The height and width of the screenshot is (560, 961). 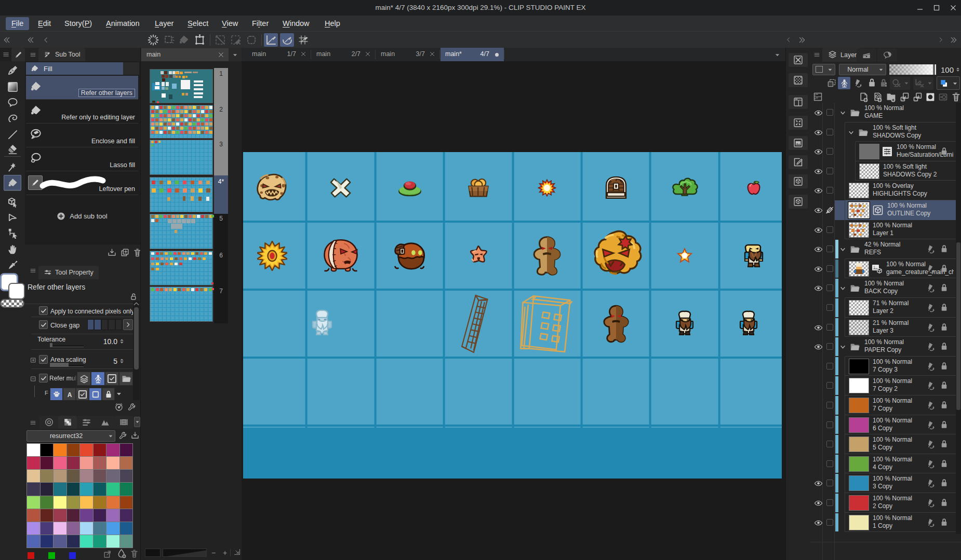 What do you see at coordinates (905, 97) in the screenshot?
I see `transfer-to-lower-icon` at bounding box center [905, 97].